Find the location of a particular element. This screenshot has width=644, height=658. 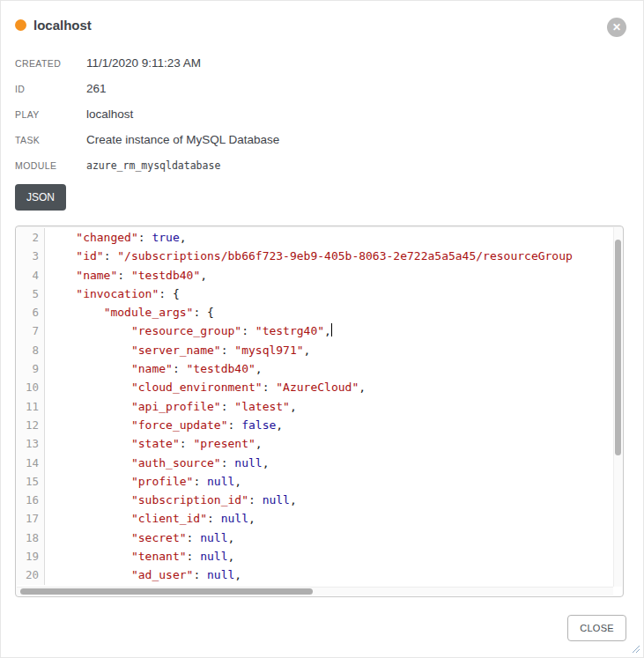

code-line: 16 "subscription_id": null, is located at coordinates (315, 500).